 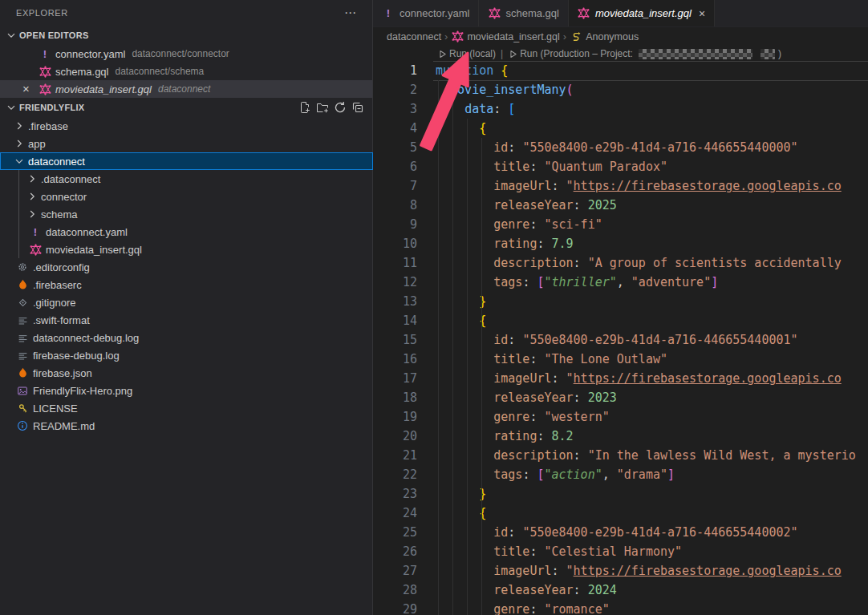 What do you see at coordinates (186, 355) in the screenshot?
I see `tree-item-firebase-debug-log: firebase-debug.log` at bounding box center [186, 355].